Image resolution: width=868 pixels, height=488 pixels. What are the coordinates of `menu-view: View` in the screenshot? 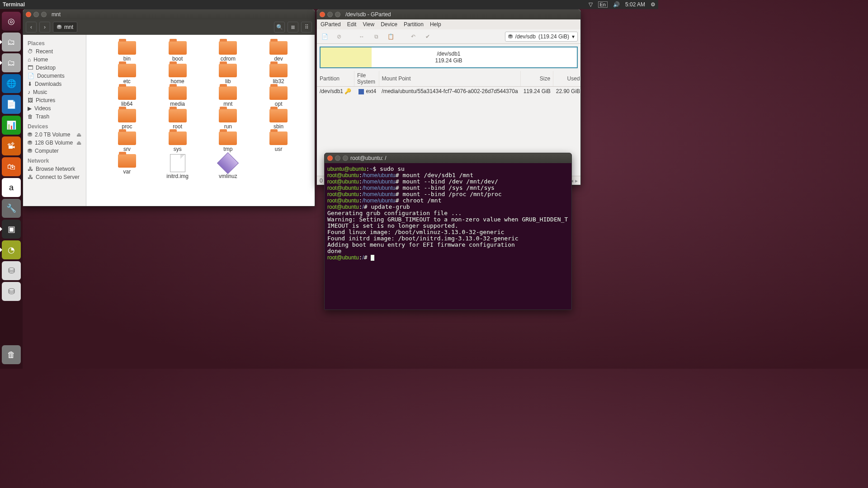 It's located at (368, 24).